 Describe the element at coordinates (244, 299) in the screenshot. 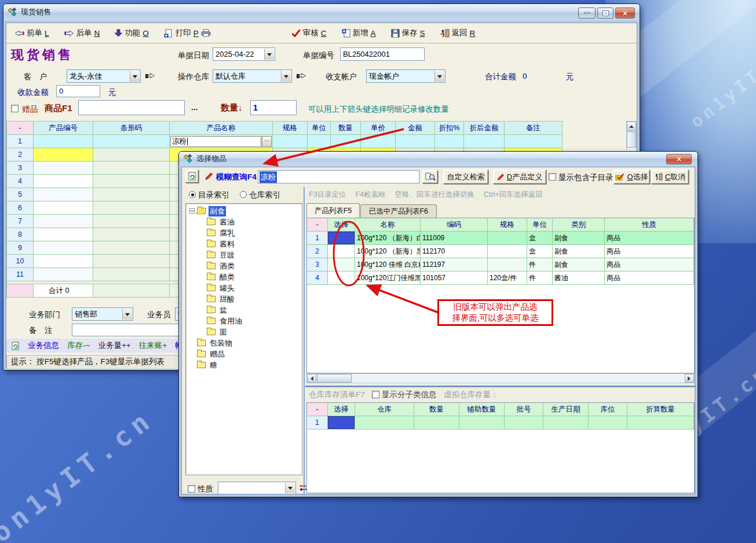

I see `tree-item: 甜酸` at that location.